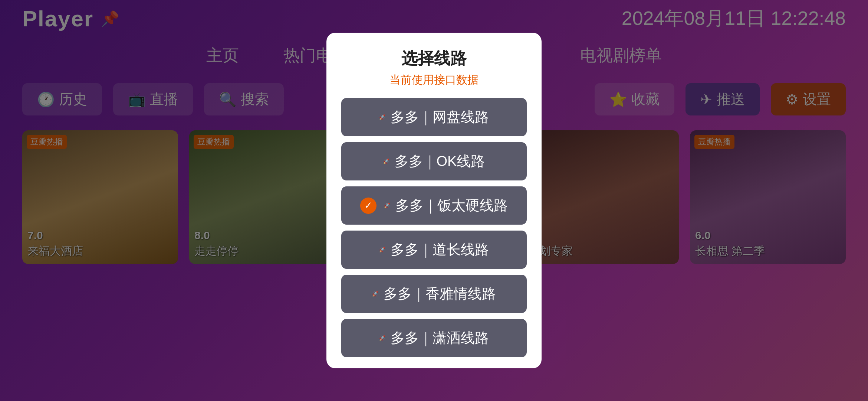  I want to click on route-1-label: 多多｜网盘线路, so click(440, 117).